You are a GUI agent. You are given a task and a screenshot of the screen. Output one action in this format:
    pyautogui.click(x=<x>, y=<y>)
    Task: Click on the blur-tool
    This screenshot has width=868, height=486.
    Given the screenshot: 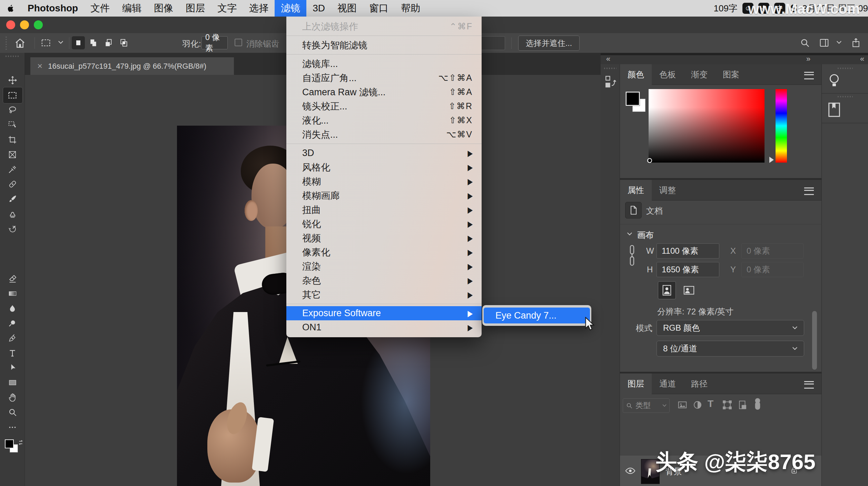 What is the action you would take?
    pyautogui.click(x=12, y=309)
    